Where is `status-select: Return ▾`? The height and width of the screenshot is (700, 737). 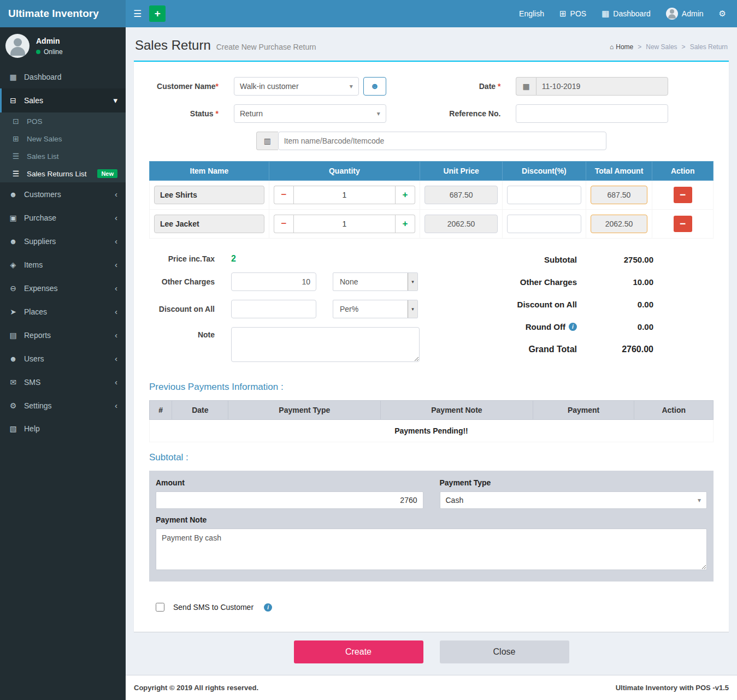
status-select: Return ▾ is located at coordinates (310, 114).